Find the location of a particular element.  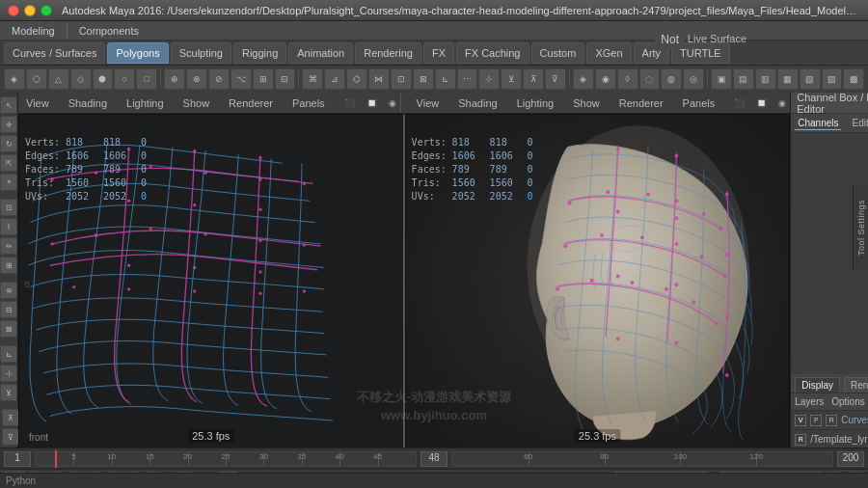

minimize-button is located at coordinates (30, 11).